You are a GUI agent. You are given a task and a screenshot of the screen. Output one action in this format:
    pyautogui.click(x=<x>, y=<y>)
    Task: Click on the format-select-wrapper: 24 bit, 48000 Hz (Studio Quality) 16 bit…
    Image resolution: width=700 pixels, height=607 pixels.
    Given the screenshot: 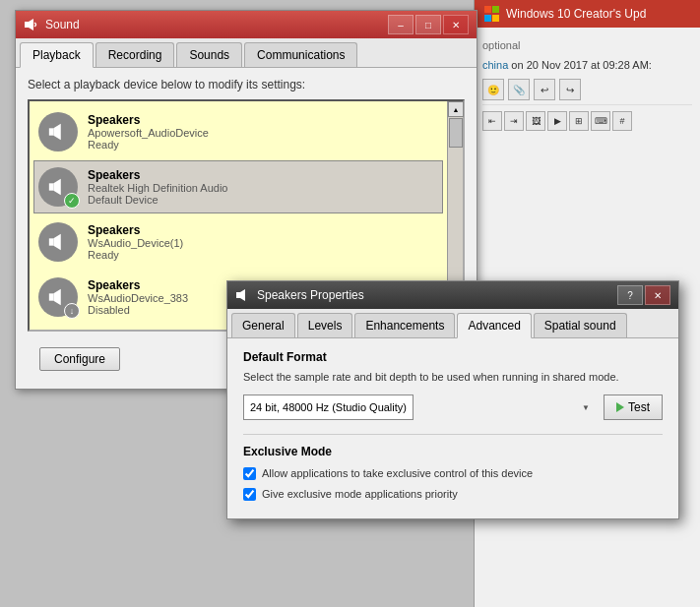 What is the action you would take?
    pyautogui.click(x=419, y=407)
    